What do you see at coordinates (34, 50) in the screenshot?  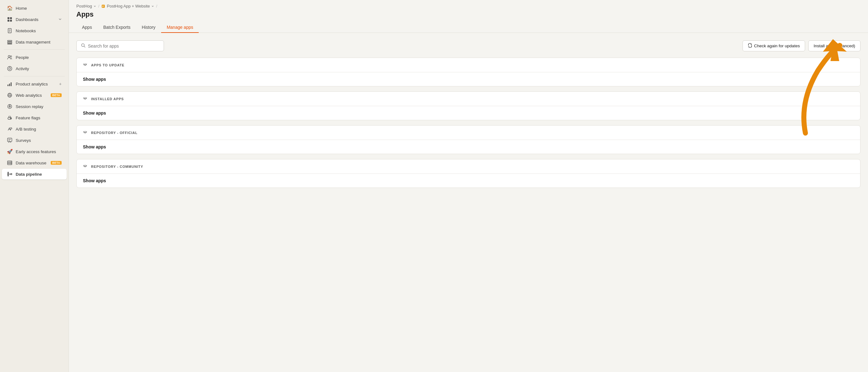 I see `sidebar-divider` at bounding box center [34, 50].